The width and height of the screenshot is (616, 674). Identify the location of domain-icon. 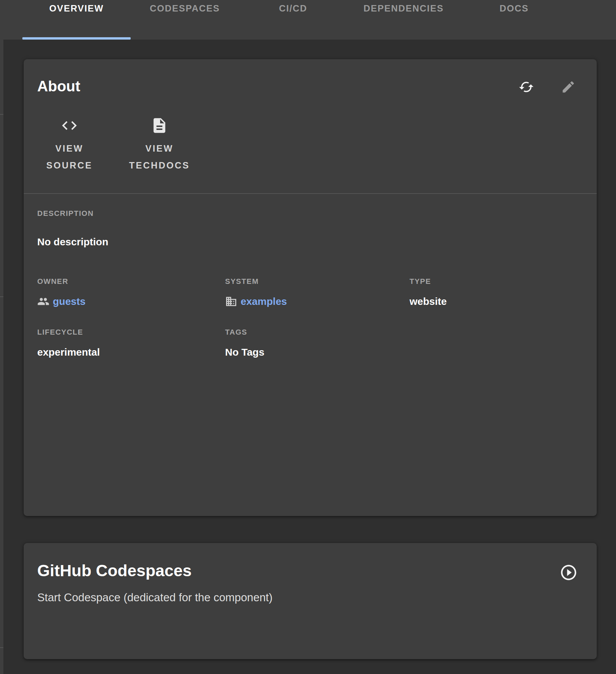
(231, 301).